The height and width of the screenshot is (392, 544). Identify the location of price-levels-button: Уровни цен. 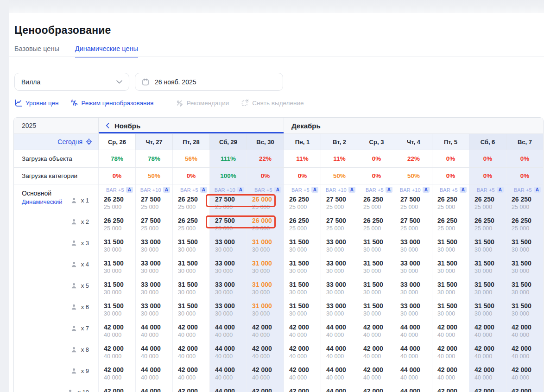
(36, 103).